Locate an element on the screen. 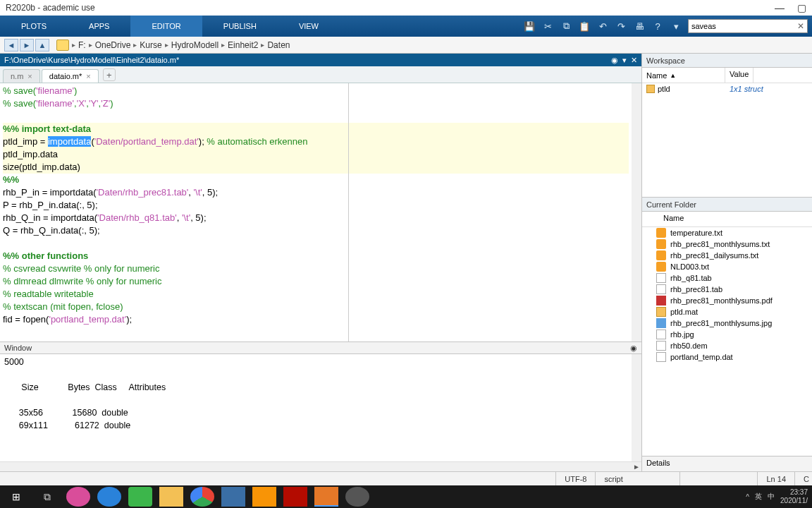 Image resolution: width=812 pixels, height=508 pixels. editor-path: F:\OneDrive\Kurse\HydroModell\Einheit2\d… is located at coordinates (92, 60).